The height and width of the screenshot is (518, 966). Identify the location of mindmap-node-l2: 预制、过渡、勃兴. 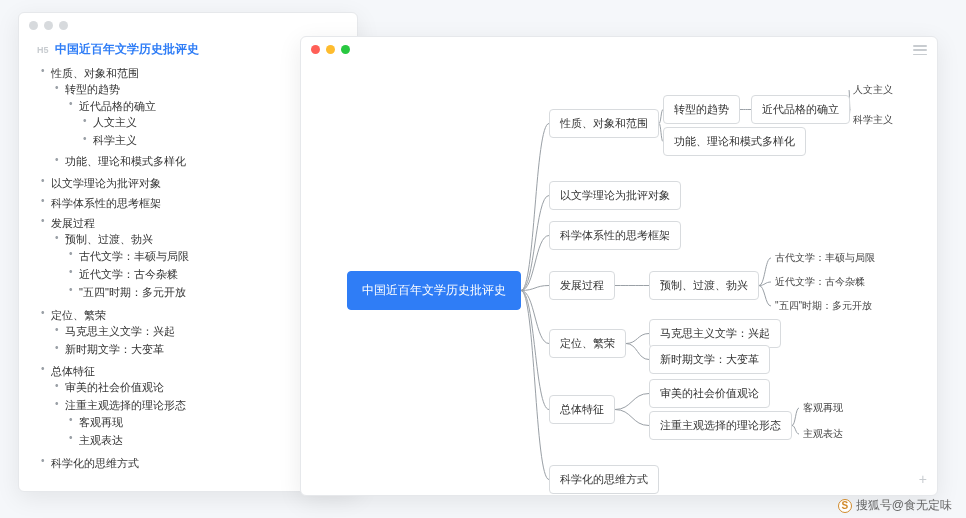
(704, 286).